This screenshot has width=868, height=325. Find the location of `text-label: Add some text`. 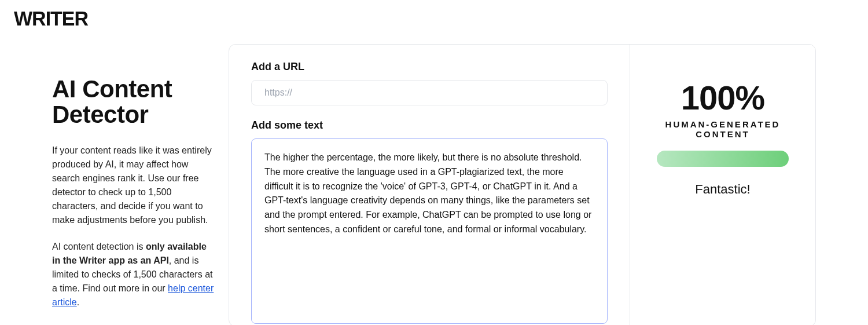

text-label: Add some text is located at coordinates (429, 125).